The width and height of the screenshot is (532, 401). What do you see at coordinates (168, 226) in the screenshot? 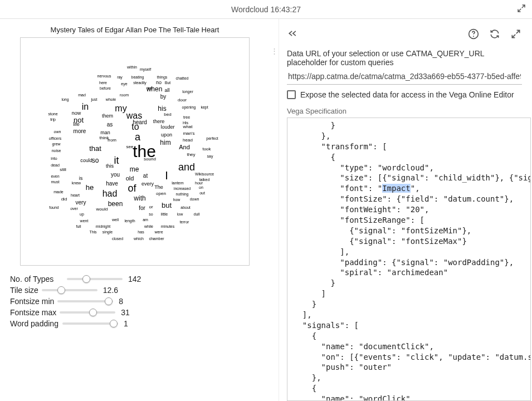
I see `wordcloud-word: minutes` at bounding box center [168, 226].